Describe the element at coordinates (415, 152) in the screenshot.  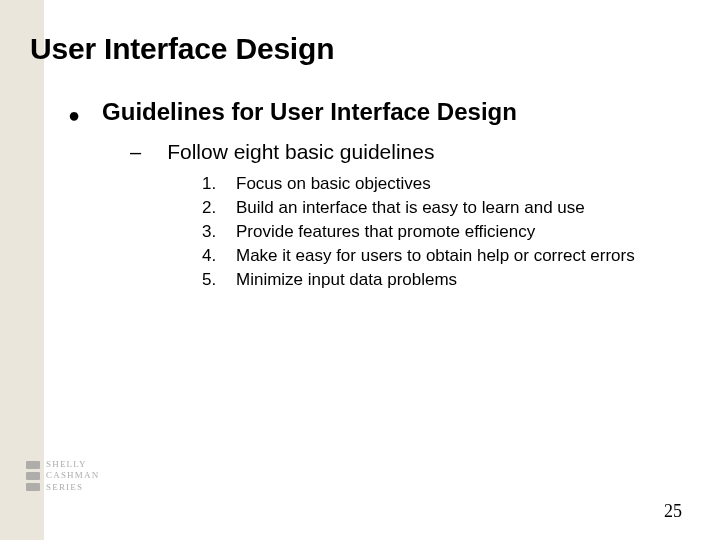
I see `bullet-level-2: – Follow eight basic guidelines` at that location.